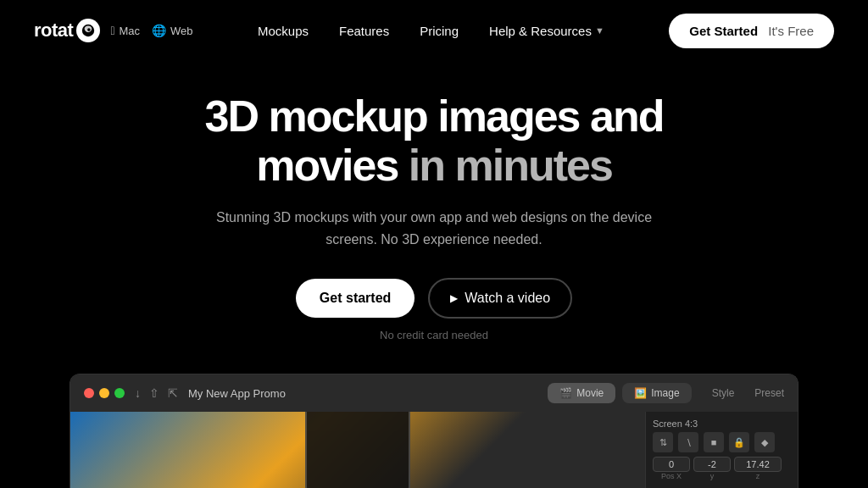 This screenshot has width=868, height=488. What do you see at coordinates (722, 424) in the screenshot?
I see `panel-screen-row: Screen 4:3` at bounding box center [722, 424].